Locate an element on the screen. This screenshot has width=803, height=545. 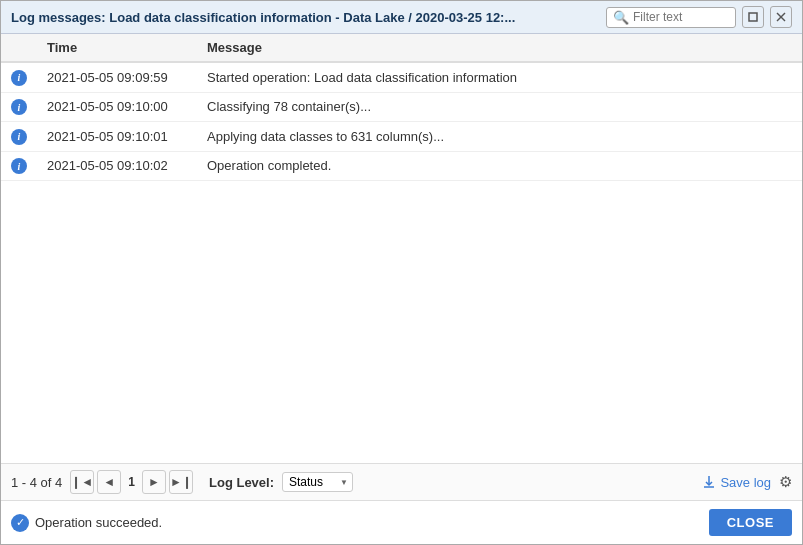
footer-bar: 1 - 4 of 4 ❙◄ ◄ 1 ► ►❙ Log Level: Status… is located at coordinates (402, 482).